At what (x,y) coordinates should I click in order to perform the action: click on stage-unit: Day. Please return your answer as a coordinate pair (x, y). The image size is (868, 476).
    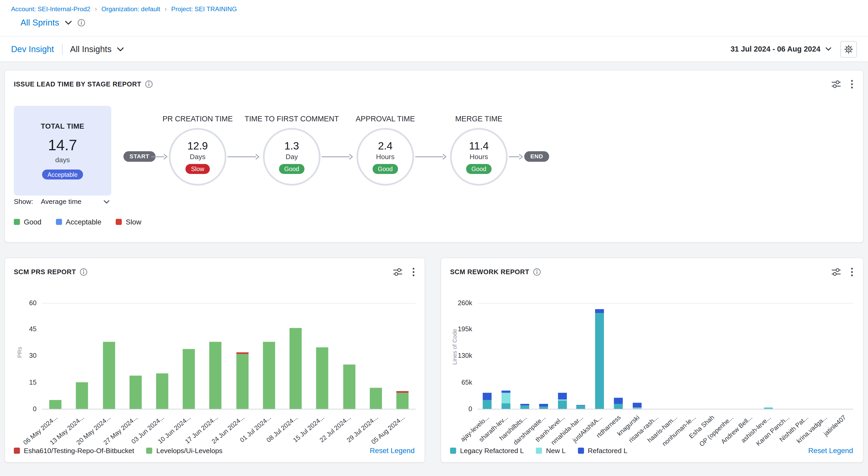
    Looking at the image, I should click on (292, 156).